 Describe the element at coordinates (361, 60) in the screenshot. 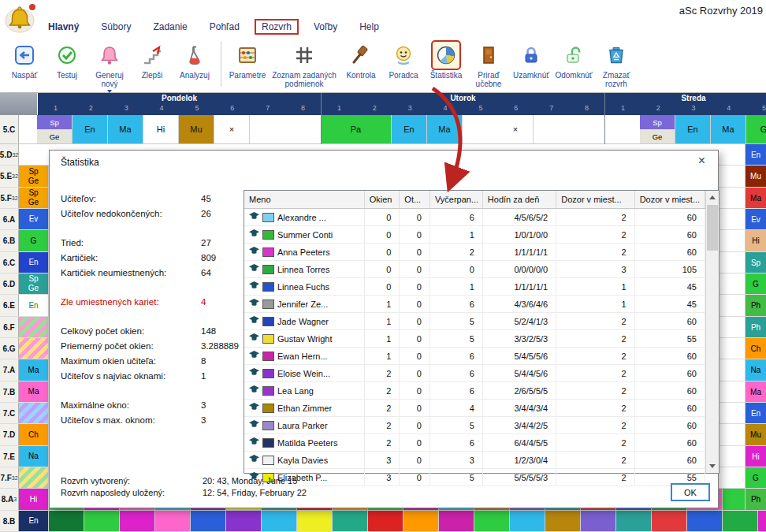

I see `kontrola-button: Kontrola` at that location.